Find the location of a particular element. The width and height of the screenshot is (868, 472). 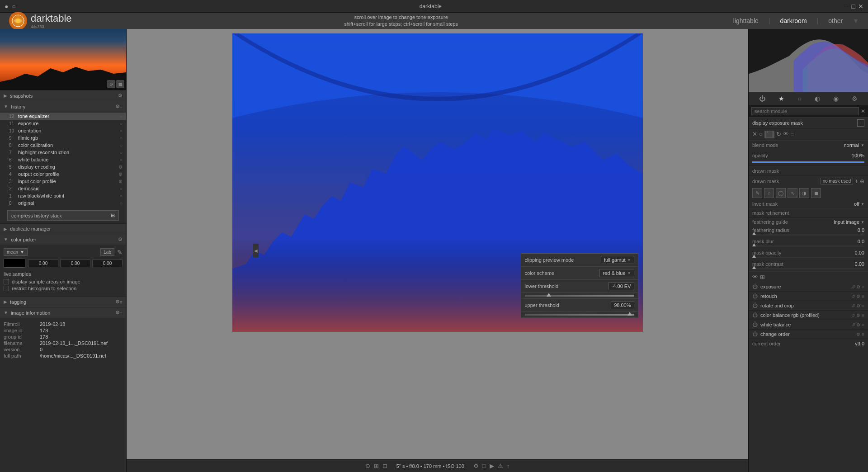

mask-contrast-handle is located at coordinates (754, 268).